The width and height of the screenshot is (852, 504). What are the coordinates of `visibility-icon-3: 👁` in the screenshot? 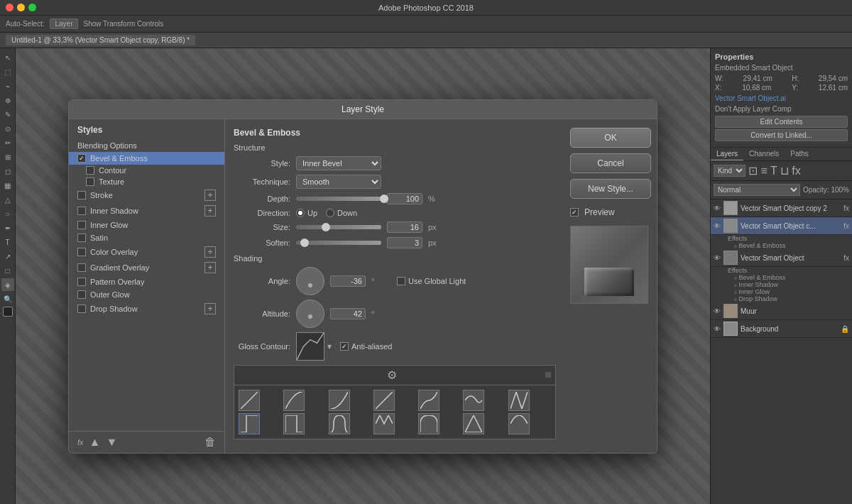 It's located at (717, 258).